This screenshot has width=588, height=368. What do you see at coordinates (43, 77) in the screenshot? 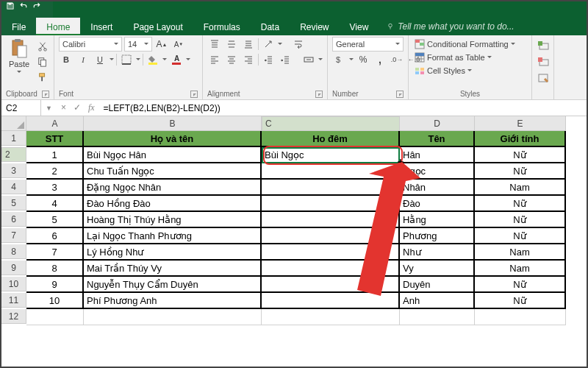
I see `format-painter-button` at bounding box center [43, 77].